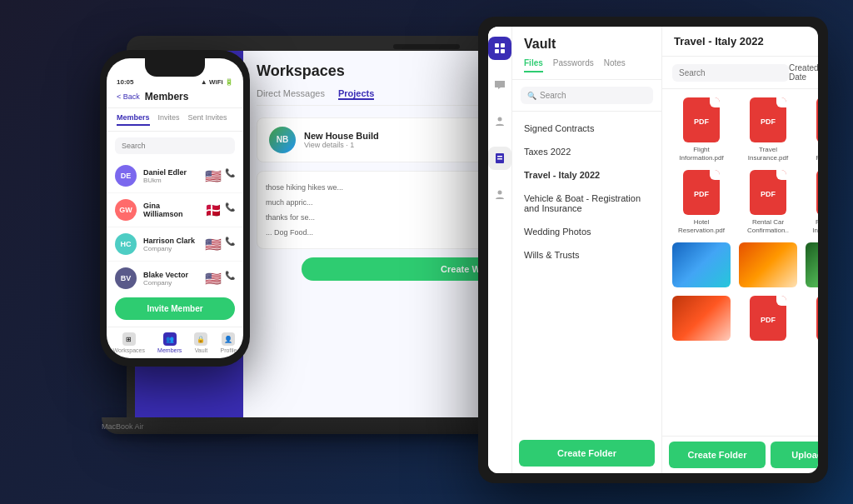 This screenshot has height=504, width=853. I want to click on phone-nav-bar: < Back Members, so click(175, 97).